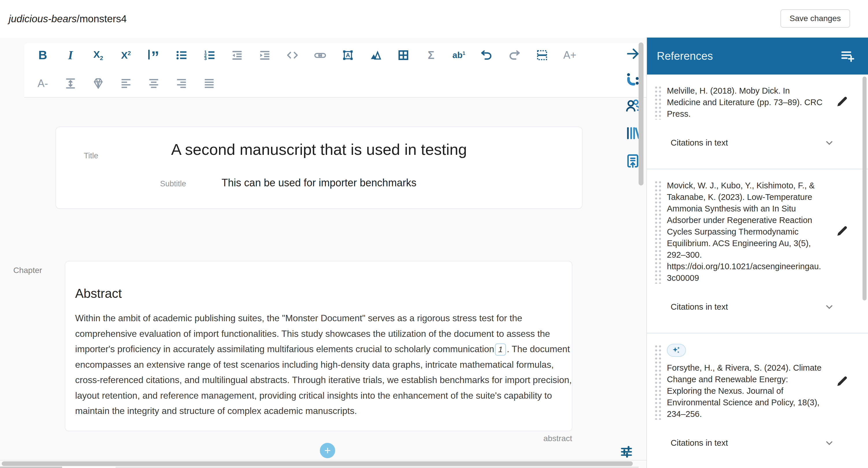  What do you see at coordinates (677, 350) in the screenshot?
I see `ai-generated-badge` at bounding box center [677, 350].